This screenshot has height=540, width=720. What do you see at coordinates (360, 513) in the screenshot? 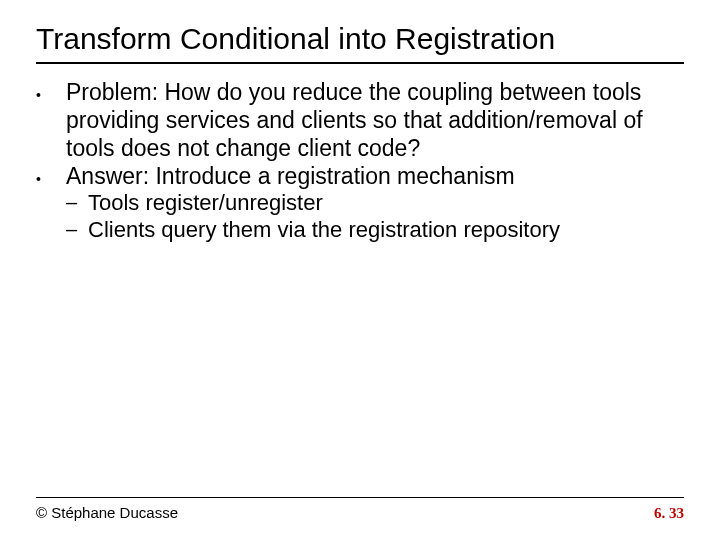
I see `footer-row: © Stéphane Ducasse 6. 33` at bounding box center [360, 513].